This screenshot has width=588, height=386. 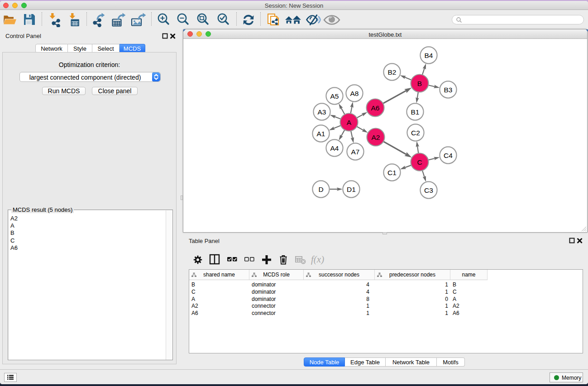 What do you see at coordinates (376, 108) in the screenshot?
I see `svg-text: A6` at bounding box center [376, 108].